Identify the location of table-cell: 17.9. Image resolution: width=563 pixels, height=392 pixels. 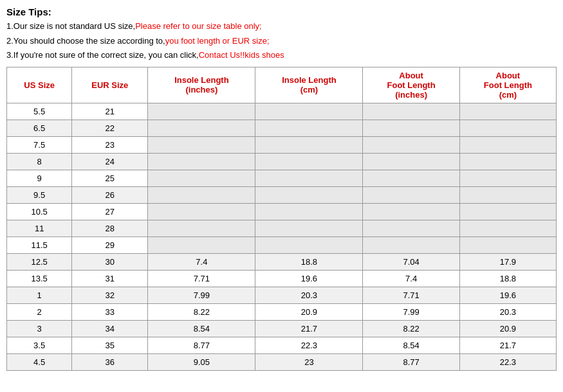
(508, 262).